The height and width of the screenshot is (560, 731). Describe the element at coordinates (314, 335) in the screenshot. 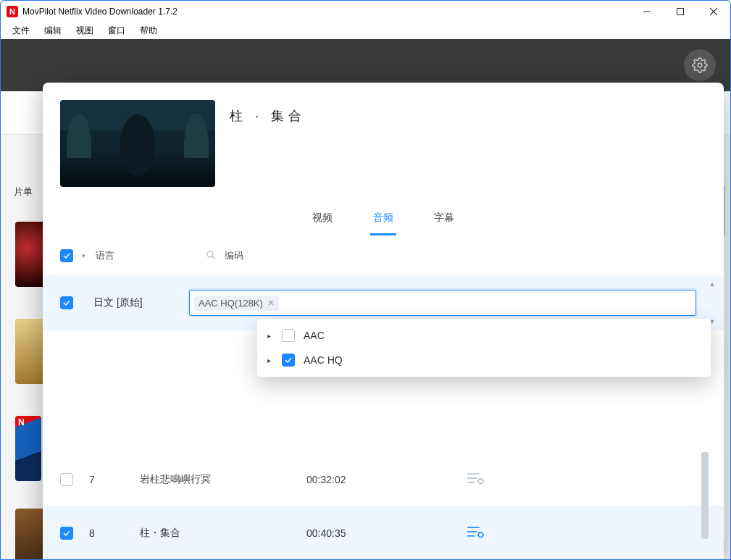

I see `option-label: AAC` at that location.